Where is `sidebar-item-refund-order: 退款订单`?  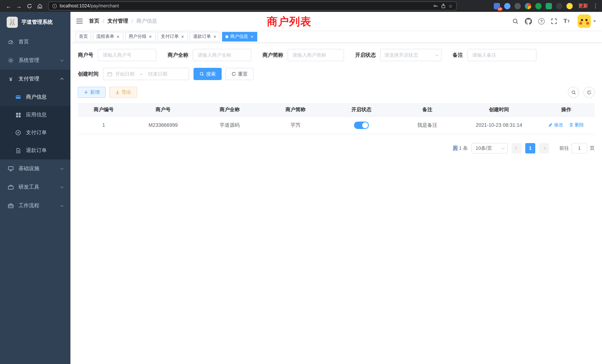
sidebar-item-refund-order: 退款订单 is located at coordinates (35, 150).